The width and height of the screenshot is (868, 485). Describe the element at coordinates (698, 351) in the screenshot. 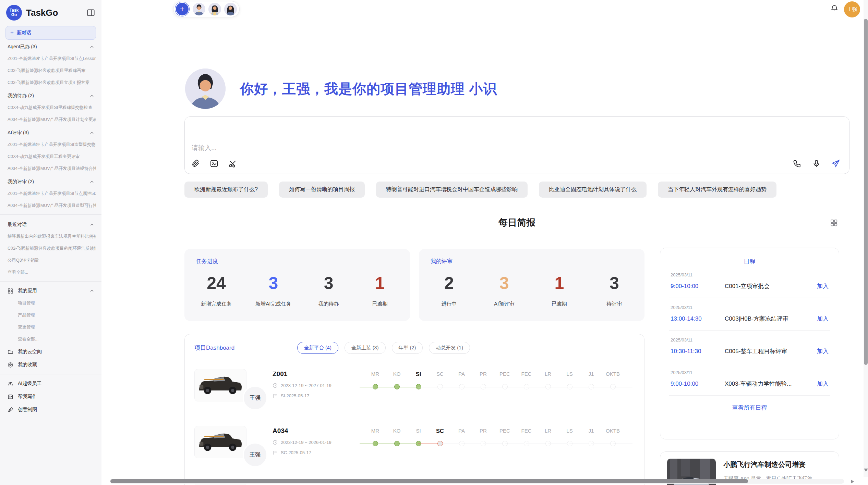

I see `schedule-time: 10:30-11:30` at that location.